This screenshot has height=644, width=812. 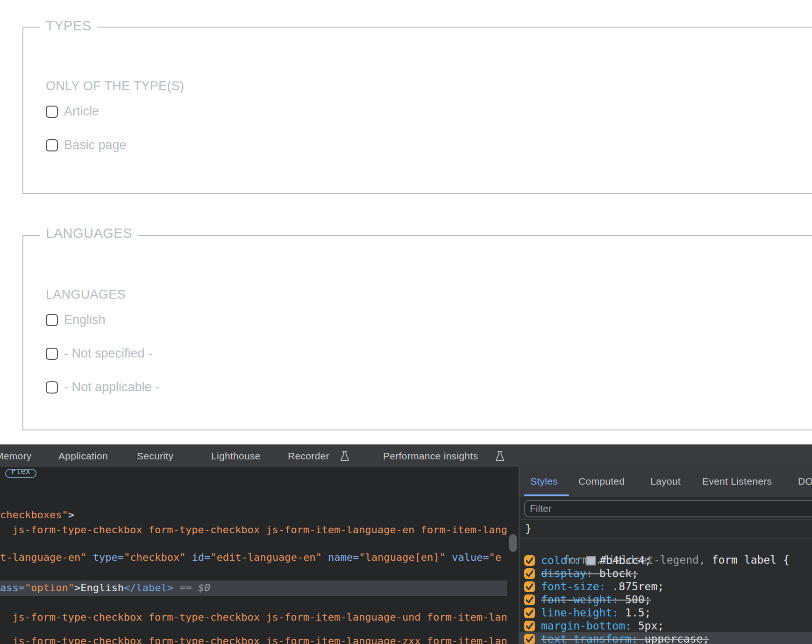 What do you see at coordinates (596, 600) in the screenshot?
I see `declaration-text: font-weight: 500;` at bounding box center [596, 600].